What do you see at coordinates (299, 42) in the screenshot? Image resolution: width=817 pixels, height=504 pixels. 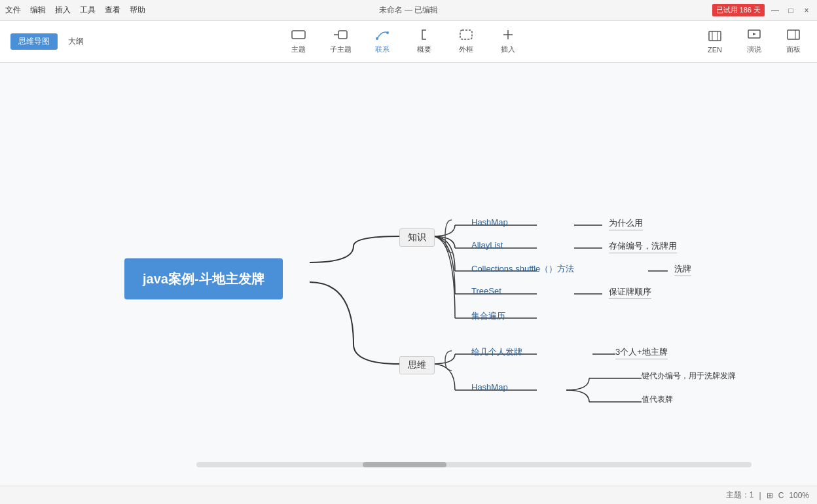 I see `tool-topic: 主题` at bounding box center [299, 42].